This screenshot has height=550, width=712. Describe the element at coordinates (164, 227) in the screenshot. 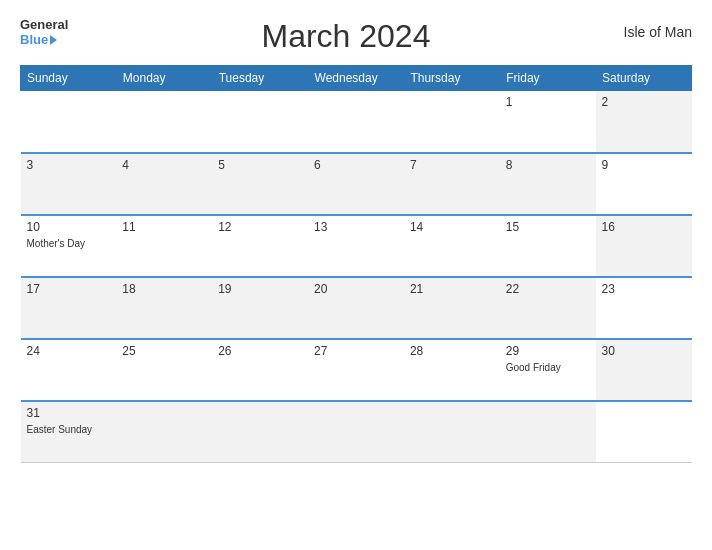

I see `day-number: 11` at that location.